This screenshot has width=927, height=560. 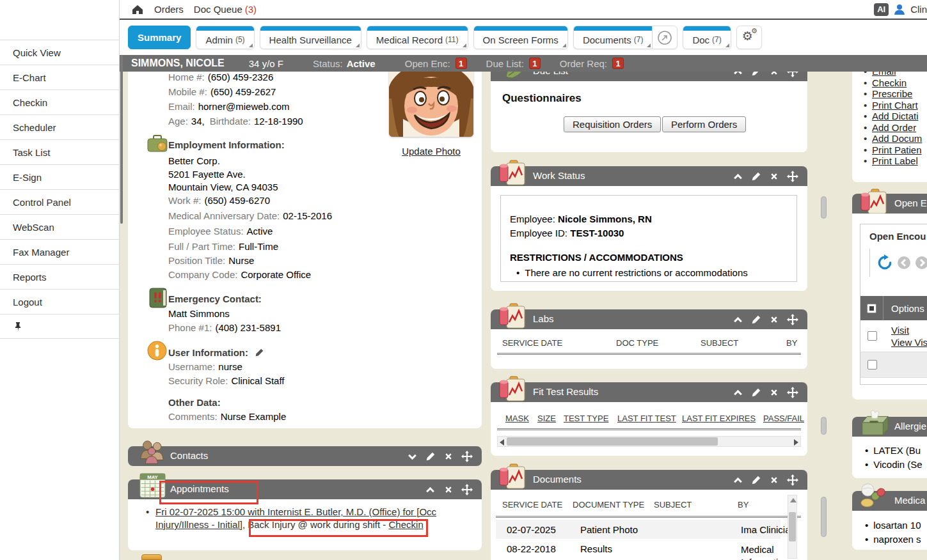 I want to click on sidebar-item-logout: Logout, so click(x=59, y=302).